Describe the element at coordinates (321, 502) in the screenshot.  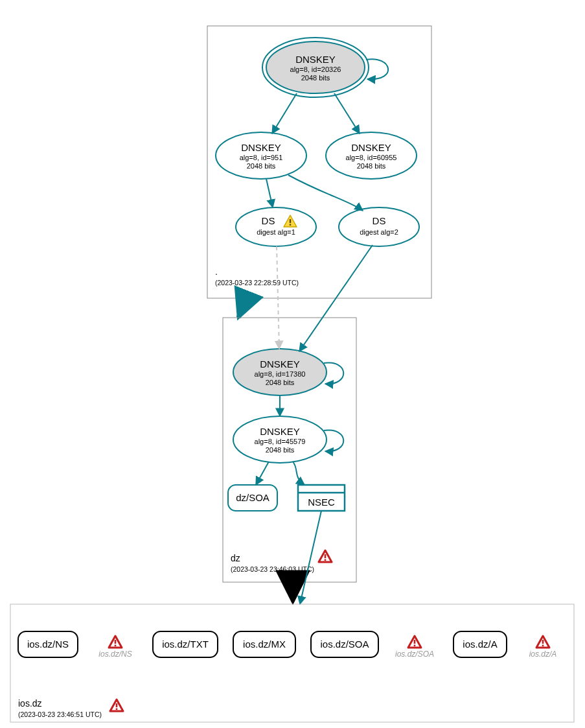
I see `svg-text: NSEC` at that location.